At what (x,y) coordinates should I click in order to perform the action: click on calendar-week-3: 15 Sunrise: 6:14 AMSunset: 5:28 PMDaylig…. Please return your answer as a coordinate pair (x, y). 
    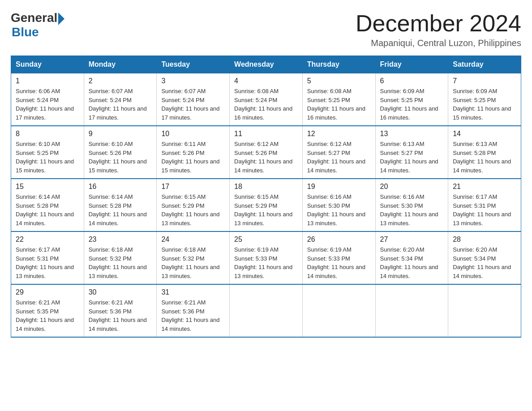
    Looking at the image, I should click on (266, 205).